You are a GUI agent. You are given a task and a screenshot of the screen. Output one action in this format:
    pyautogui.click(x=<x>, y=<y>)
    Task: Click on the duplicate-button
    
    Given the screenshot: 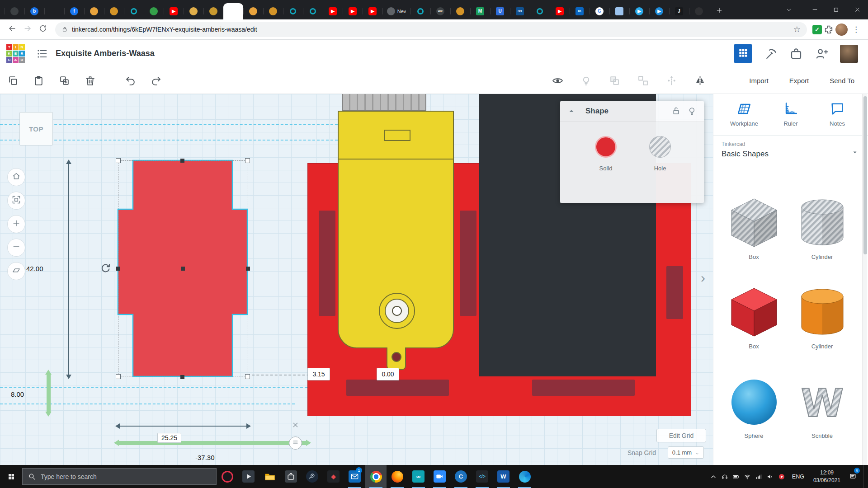 What is the action you would take?
    pyautogui.click(x=64, y=80)
    